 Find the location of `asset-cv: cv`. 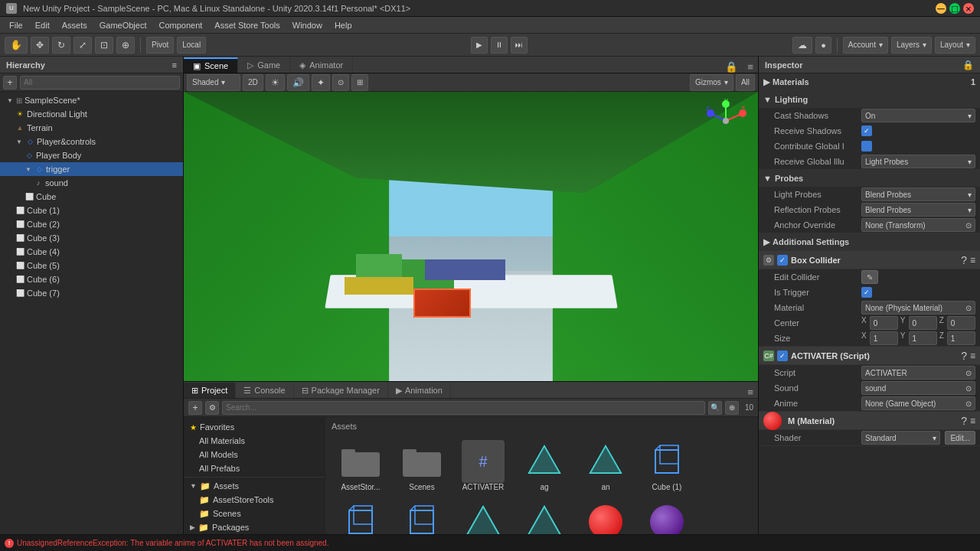

asset-cv: cv is located at coordinates (544, 516).